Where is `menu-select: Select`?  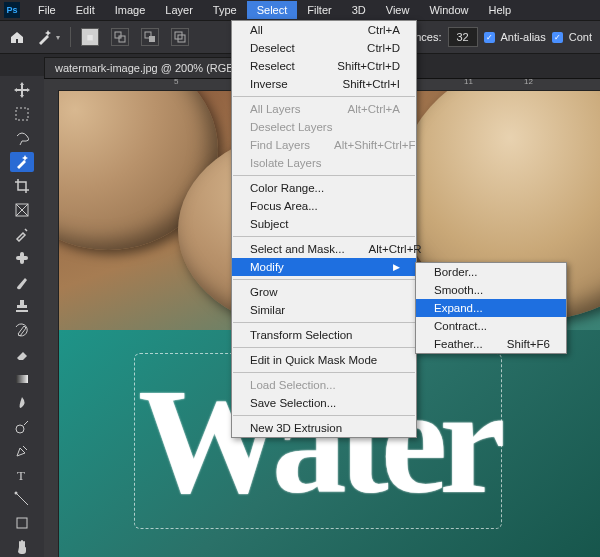 menu-select: Select is located at coordinates (272, 10).